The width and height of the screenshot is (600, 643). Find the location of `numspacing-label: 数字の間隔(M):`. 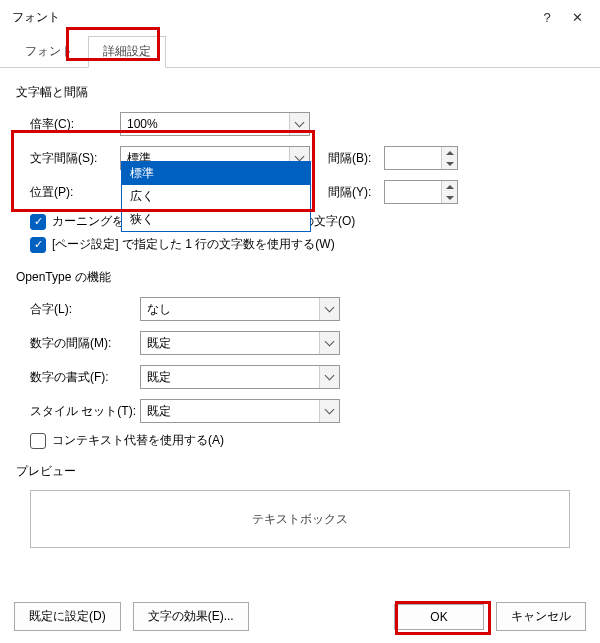

numspacing-label: 数字の間隔(M): is located at coordinates (85, 344).